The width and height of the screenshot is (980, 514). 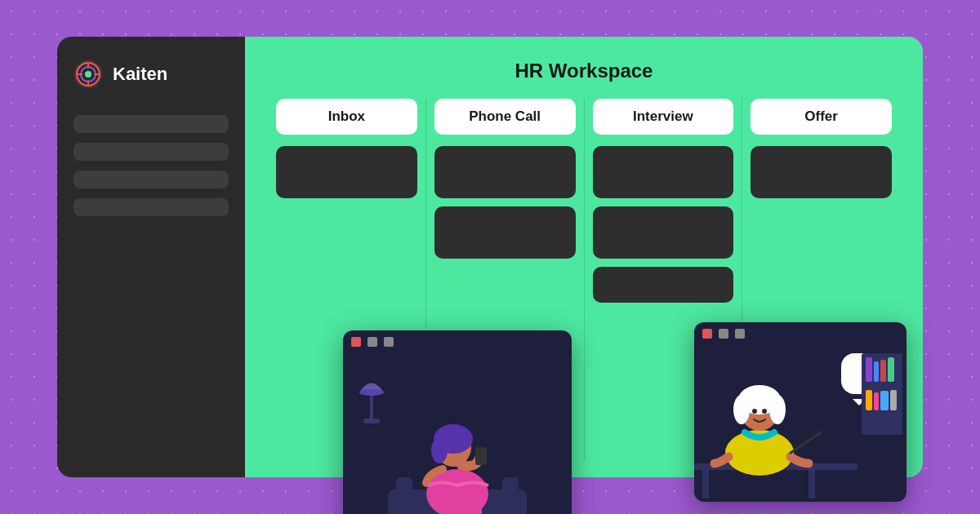 What do you see at coordinates (372, 342) in the screenshot?
I see `popup-maximize-btn-left` at bounding box center [372, 342].